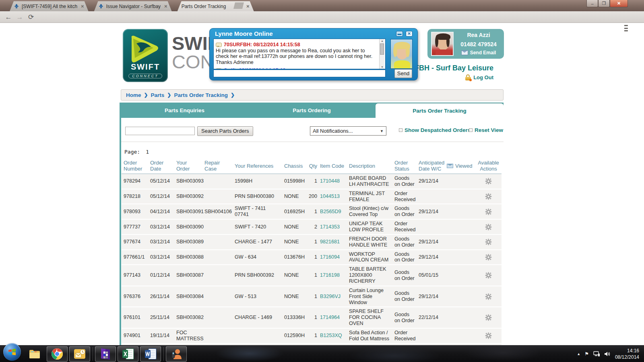  Describe the element at coordinates (403, 74) in the screenshot. I see `chat-send-button: Send` at that location.